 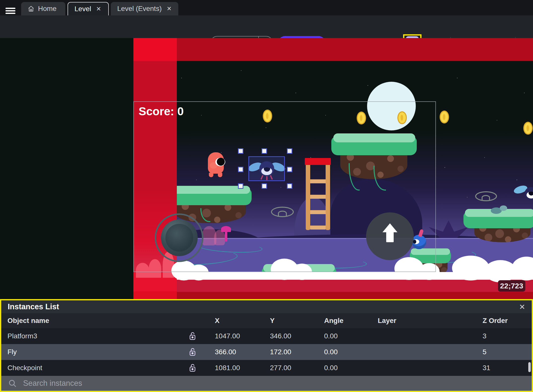 I want to click on toolbar: Preview Publish, so click(x=266, y=27).